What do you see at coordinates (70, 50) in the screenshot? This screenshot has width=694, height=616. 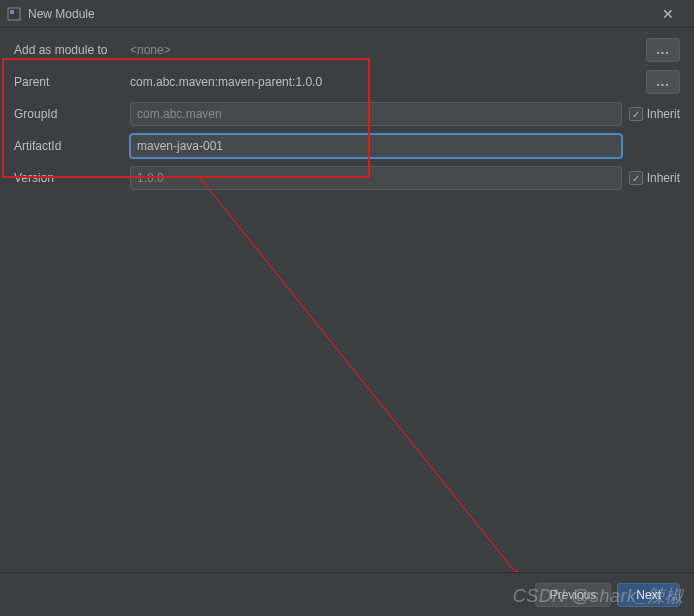 I see `add-module-label: Add as module to` at bounding box center [70, 50].